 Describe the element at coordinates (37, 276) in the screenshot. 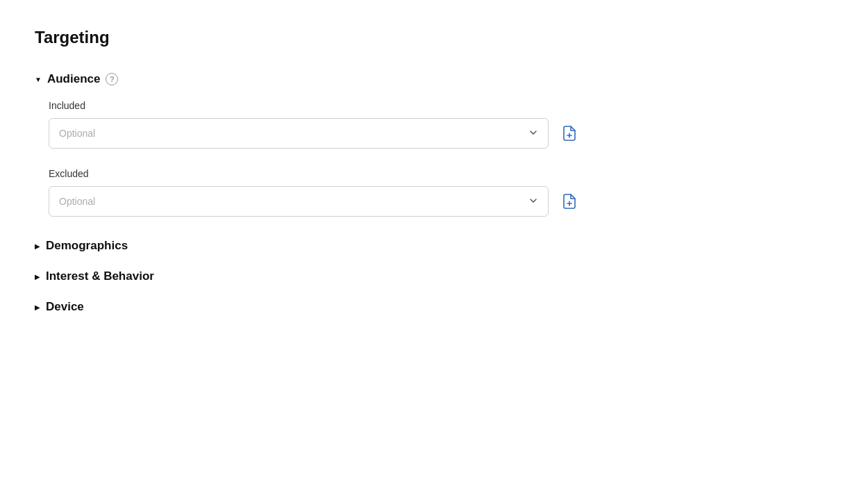

I see `interest-behavior-chevron-right-icon: ▶` at that location.